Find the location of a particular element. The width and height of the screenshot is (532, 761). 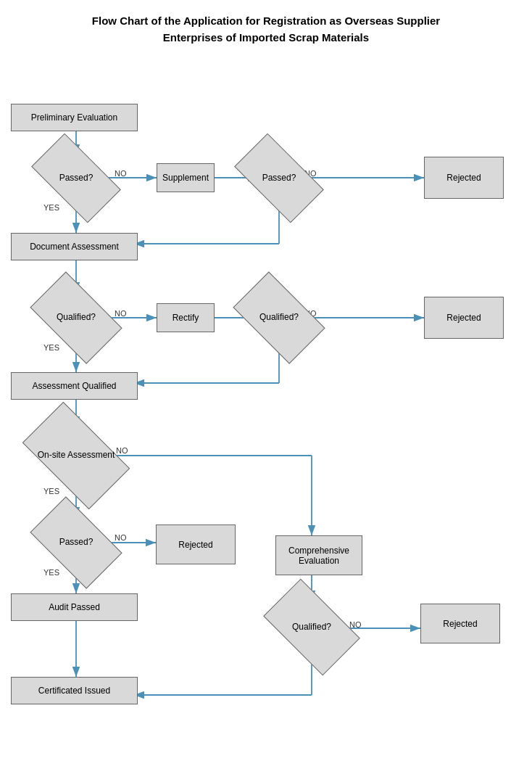

rejected2-label: Rejected is located at coordinates (464, 318).